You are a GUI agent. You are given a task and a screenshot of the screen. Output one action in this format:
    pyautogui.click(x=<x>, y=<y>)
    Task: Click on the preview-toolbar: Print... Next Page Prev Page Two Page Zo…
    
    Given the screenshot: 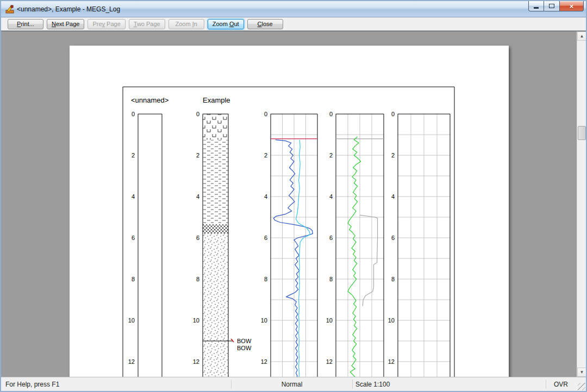 What is the action you would take?
    pyautogui.click(x=294, y=24)
    